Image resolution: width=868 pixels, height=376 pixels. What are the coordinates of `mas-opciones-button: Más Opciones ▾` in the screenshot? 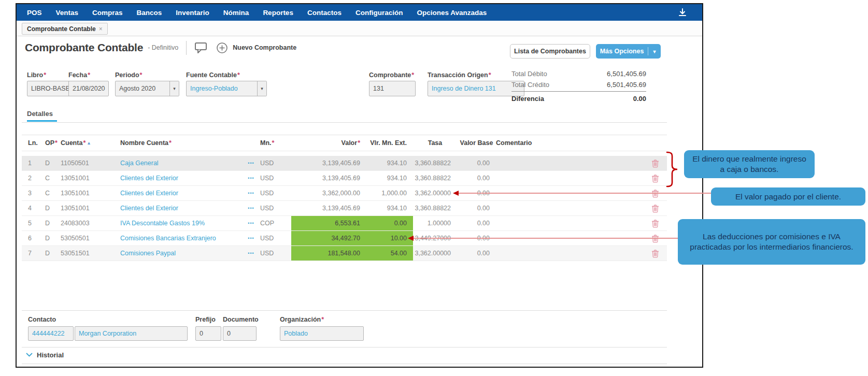 It's located at (628, 51).